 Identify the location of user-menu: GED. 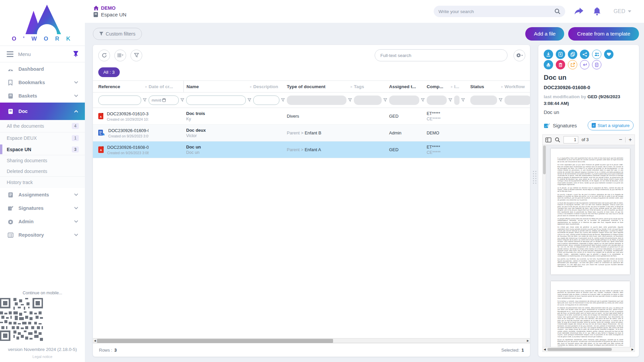
(623, 11).